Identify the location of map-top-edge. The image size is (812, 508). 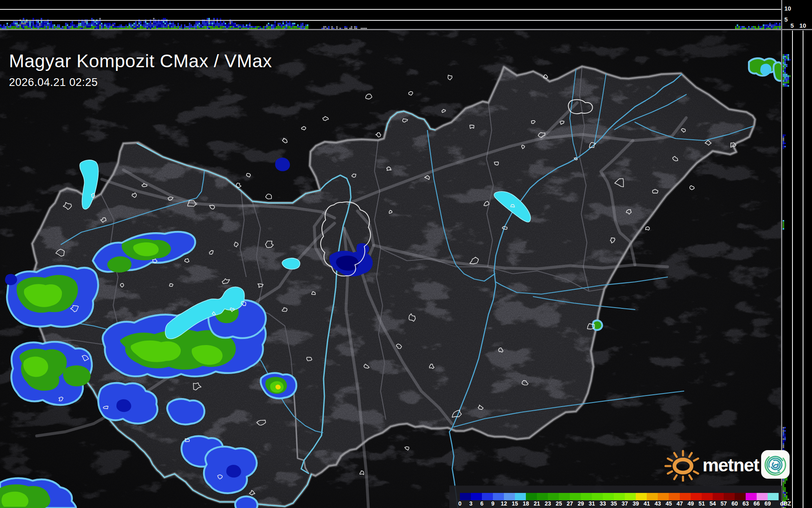
(406, 29).